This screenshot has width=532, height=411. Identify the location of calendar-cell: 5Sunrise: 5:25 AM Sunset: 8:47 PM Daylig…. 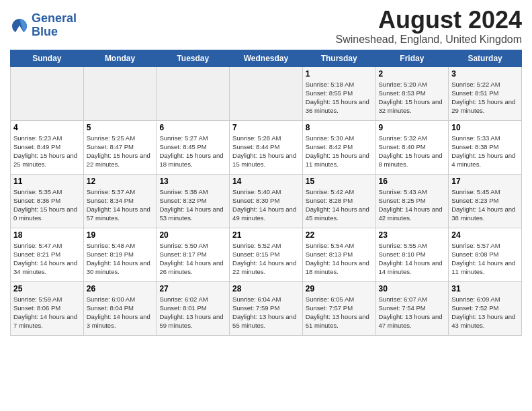
(120, 147).